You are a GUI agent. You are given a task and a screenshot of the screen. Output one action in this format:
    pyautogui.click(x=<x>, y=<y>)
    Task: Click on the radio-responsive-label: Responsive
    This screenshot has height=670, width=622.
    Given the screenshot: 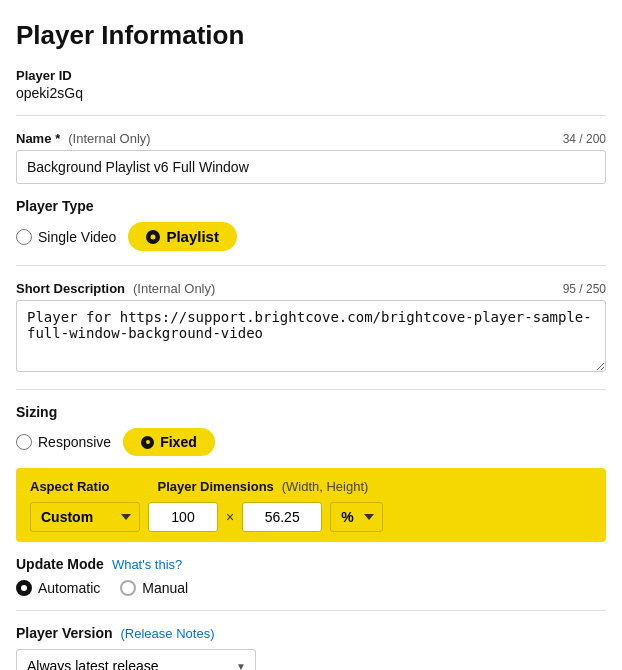 What is the action you would take?
    pyautogui.click(x=74, y=442)
    